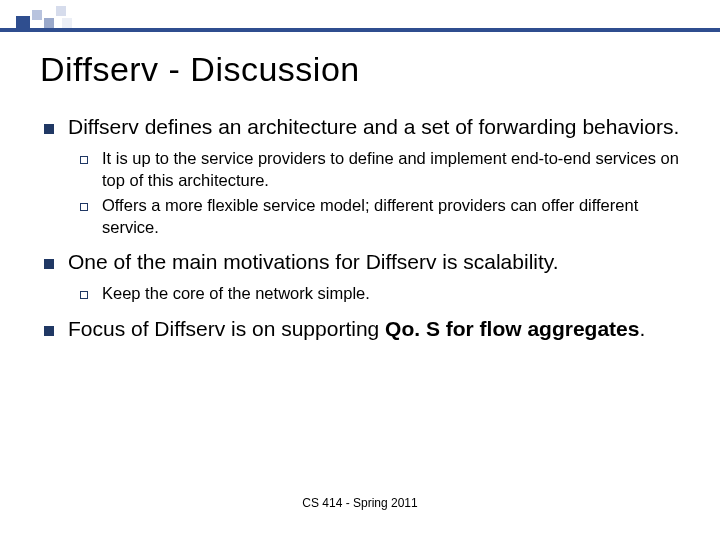  Describe the element at coordinates (391, 216) in the screenshot. I see `bullet-text: Offers a more flexible service model; di…` at that location.